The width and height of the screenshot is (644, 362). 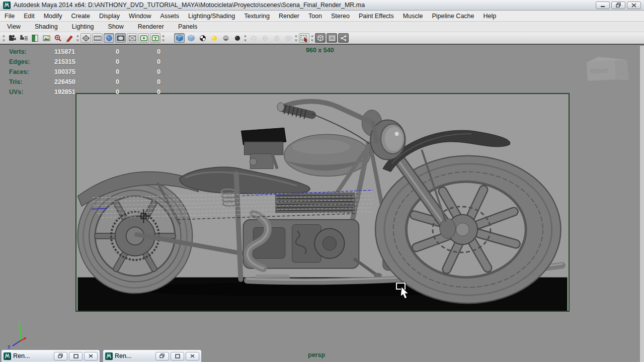 What do you see at coordinates (14, 27) in the screenshot?
I see `panel-menu-view: View` at bounding box center [14, 27].